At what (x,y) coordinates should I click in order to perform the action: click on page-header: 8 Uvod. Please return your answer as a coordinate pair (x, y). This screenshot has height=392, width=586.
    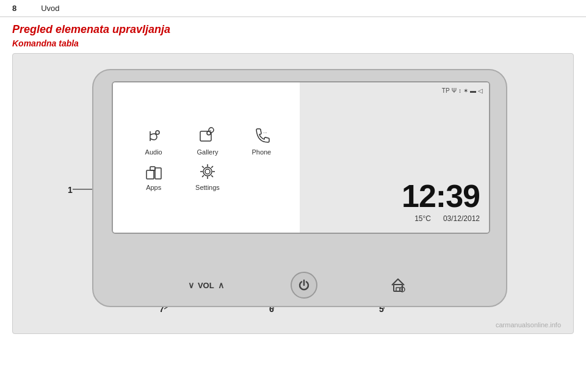
    Looking at the image, I should click on (293, 9).